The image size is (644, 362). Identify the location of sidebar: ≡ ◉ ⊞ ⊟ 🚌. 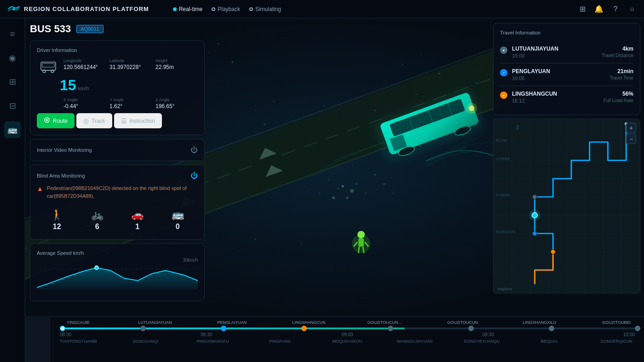
(13, 190).